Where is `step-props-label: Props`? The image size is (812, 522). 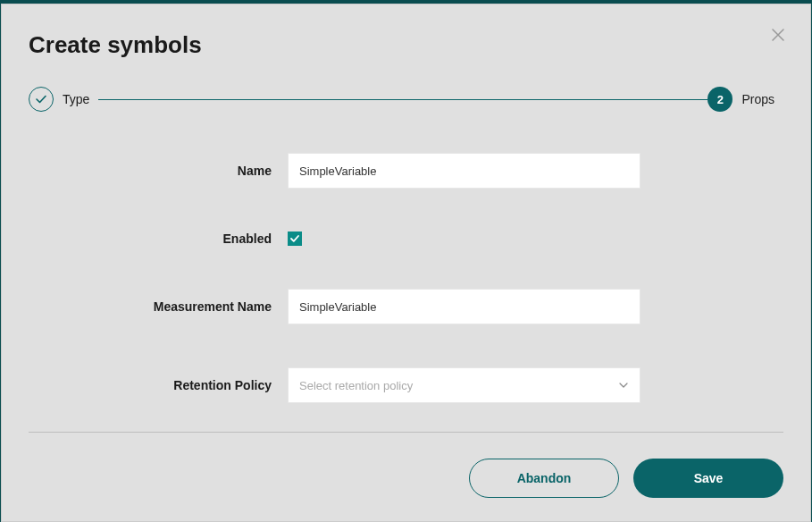
step-props-label: Props is located at coordinates (758, 99).